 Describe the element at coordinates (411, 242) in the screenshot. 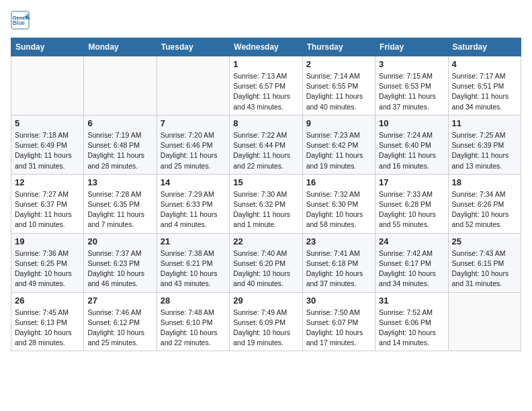

I see `day-number: 24` at that location.